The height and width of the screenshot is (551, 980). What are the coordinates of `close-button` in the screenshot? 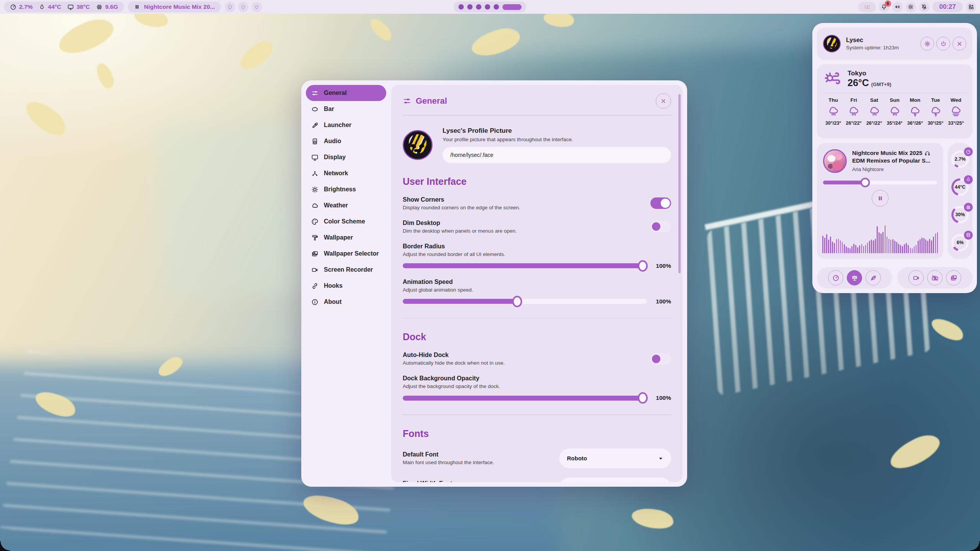 It's located at (663, 101).